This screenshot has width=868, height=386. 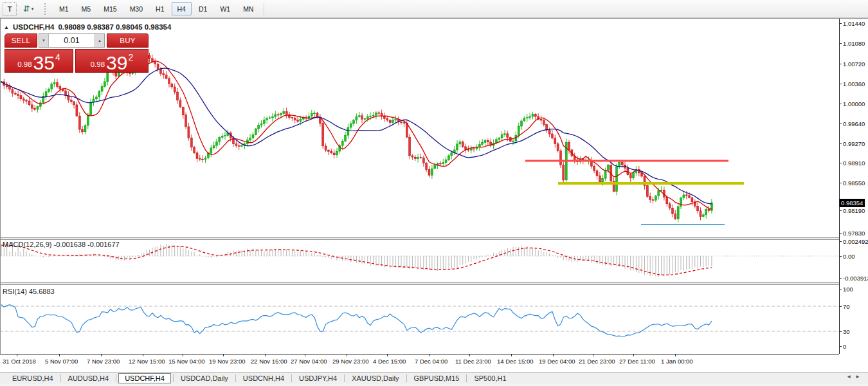 What do you see at coordinates (490, 378) in the screenshot?
I see `chart-tab-sp500: SP500,H1` at bounding box center [490, 378].